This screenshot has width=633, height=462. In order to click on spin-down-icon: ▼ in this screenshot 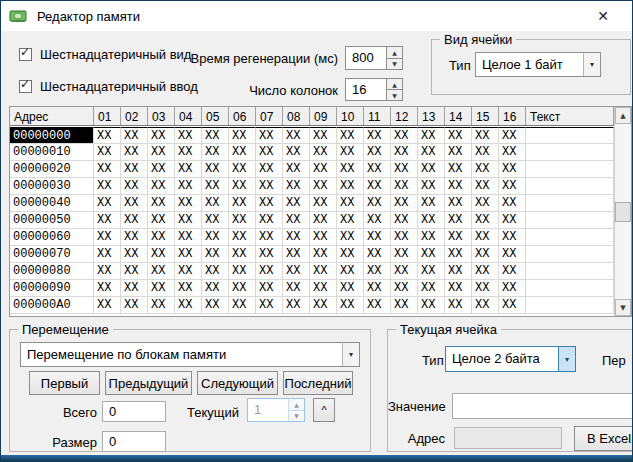, I will do `click(394, 64)`.